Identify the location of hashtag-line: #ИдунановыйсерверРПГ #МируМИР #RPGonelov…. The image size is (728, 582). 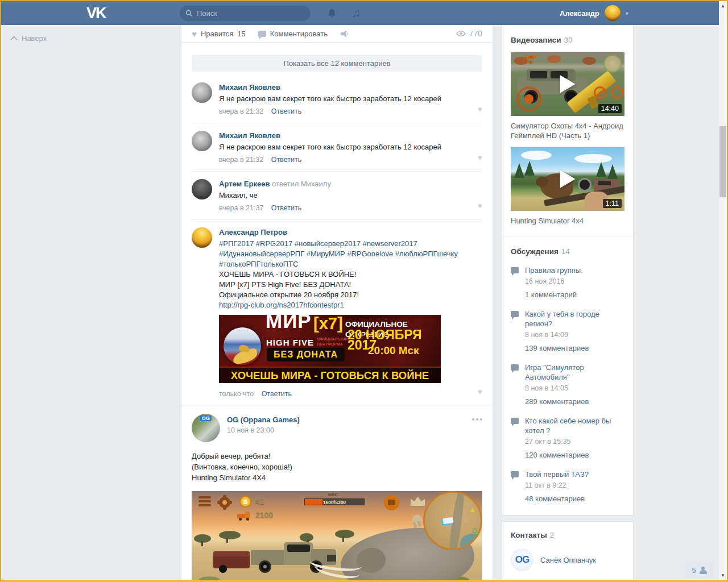
(350, 254).